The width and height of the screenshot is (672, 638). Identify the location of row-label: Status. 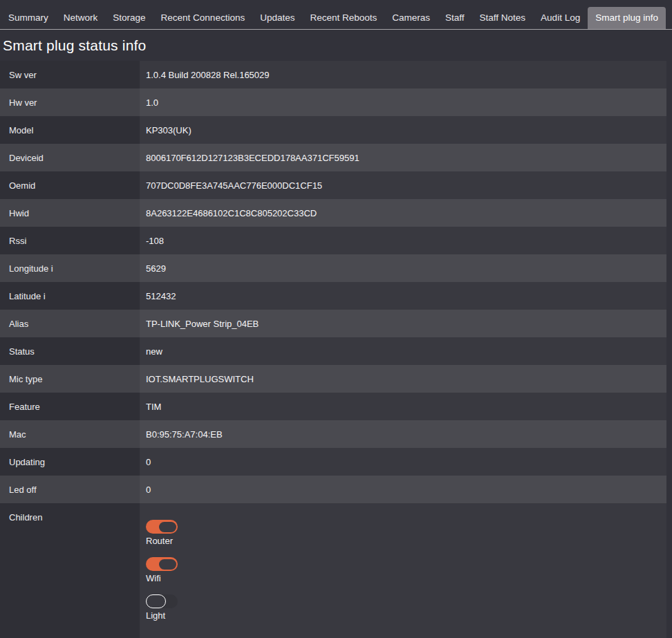
(70, 351).